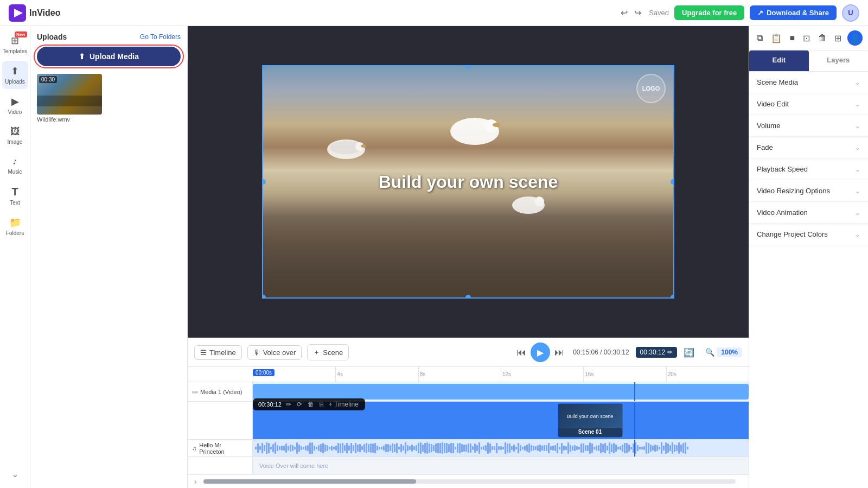 The width and height of the screenshot is (868, 488). I want to click on grid-button: ⊞, so click(838, 38).